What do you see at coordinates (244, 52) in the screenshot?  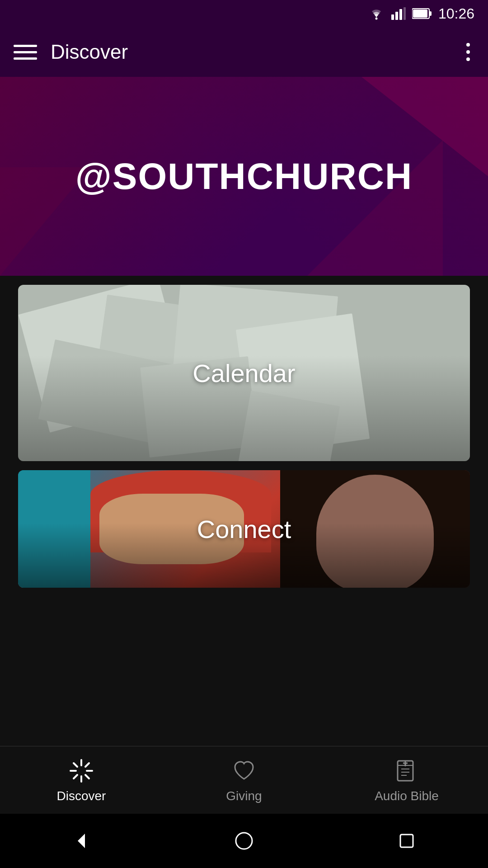 I see `app-bar: Discover` at bounding box center [244, 52].